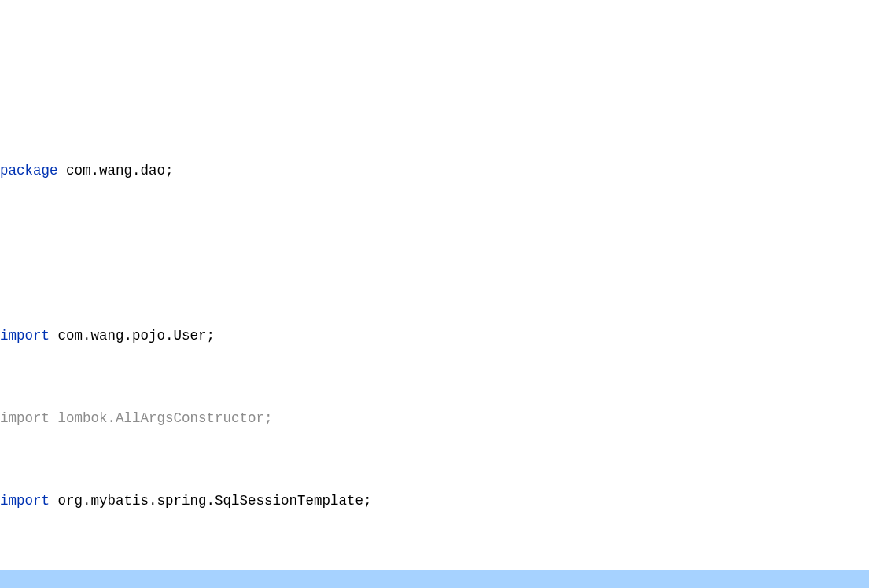 The height and width of the screenshot is (588, 869). What do you see at coordinates (434, 579) in the screenshot?
I see `selection-bg` at bounding box center [434, 579].